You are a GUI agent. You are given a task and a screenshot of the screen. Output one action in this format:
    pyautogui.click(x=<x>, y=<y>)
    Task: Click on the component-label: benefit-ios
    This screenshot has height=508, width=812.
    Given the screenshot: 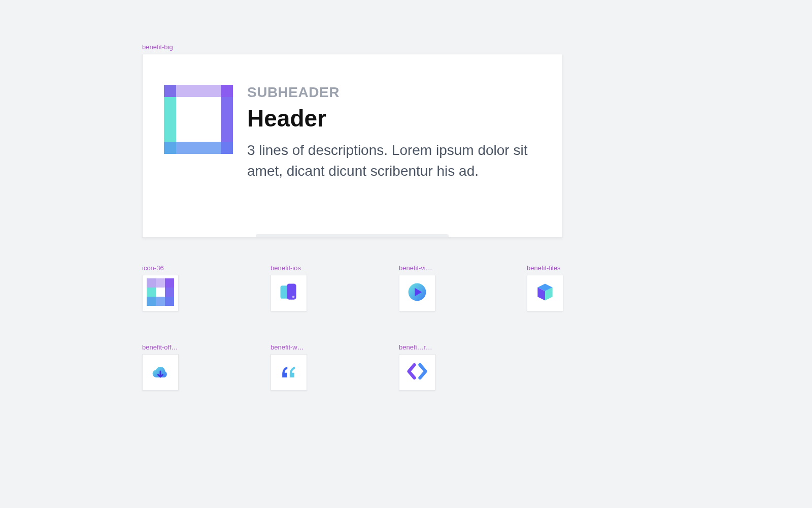 What is the action you would take?
    pyautogui.click(x=289, y=268)
    